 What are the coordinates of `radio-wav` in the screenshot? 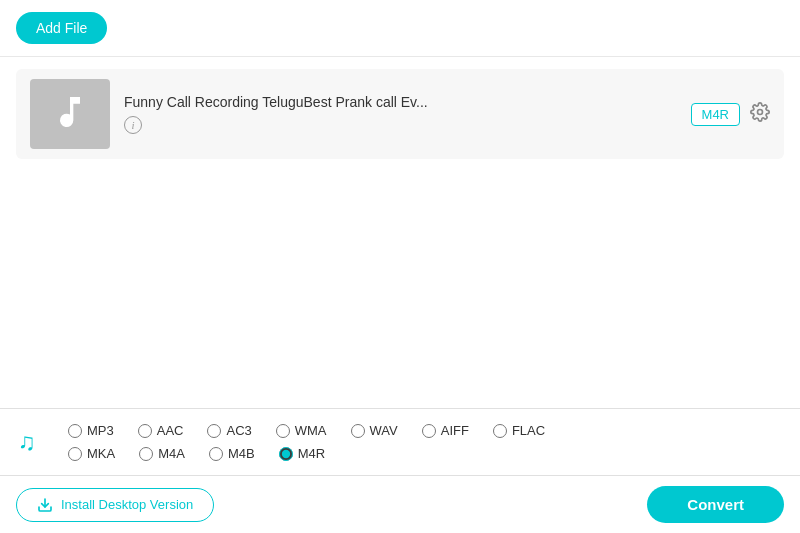 It's located at (358, 431).